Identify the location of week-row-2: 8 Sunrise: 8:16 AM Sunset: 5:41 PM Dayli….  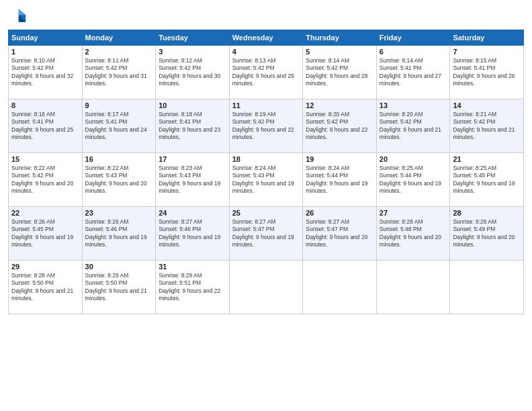
(266, 126).